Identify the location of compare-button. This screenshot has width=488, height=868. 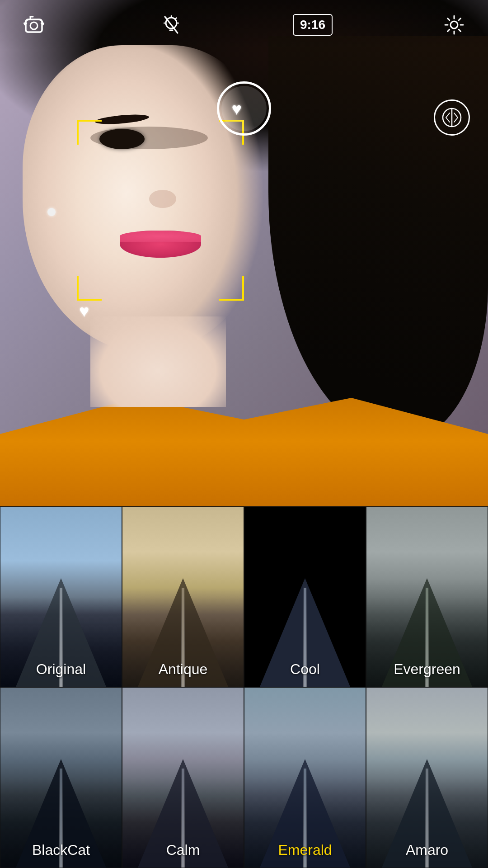
(452, 118).